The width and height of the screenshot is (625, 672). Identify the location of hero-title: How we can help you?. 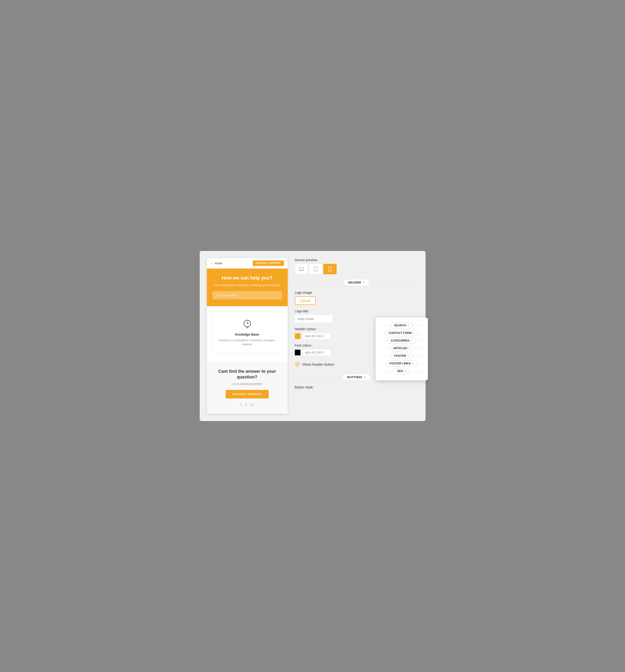
(247, 278).